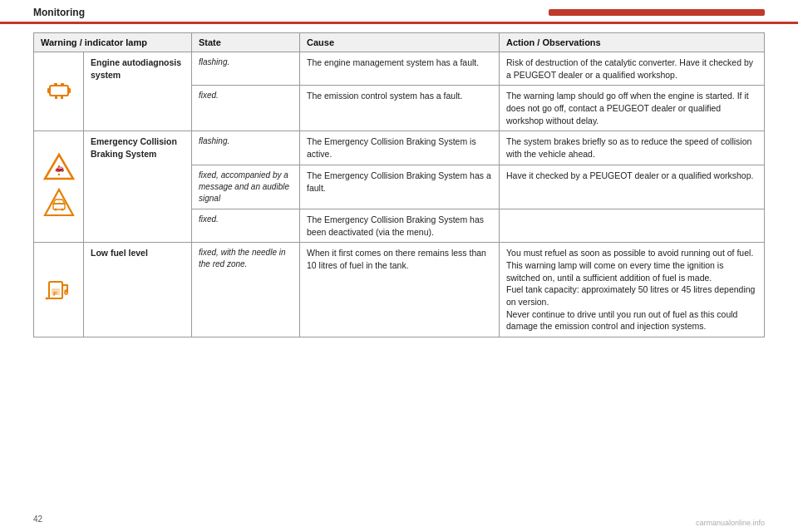 Image resolution: width=798 pixels, height=532 pixels. What do you see at coordinates (138, 187) in the screenshot?
I see `ecb-name-cell: Emergency Collision Braking System` at bounding box center [138, 187].